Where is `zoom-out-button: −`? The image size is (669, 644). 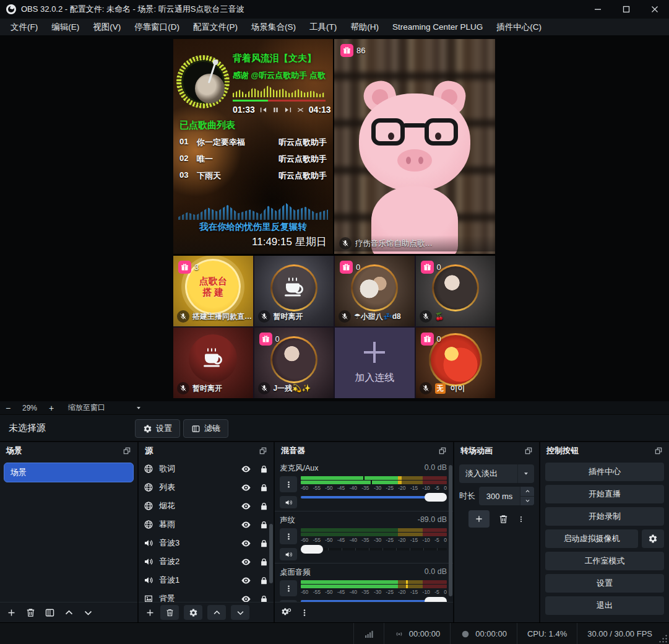
zoom-out-button: − is located at coordinates (8, 408).